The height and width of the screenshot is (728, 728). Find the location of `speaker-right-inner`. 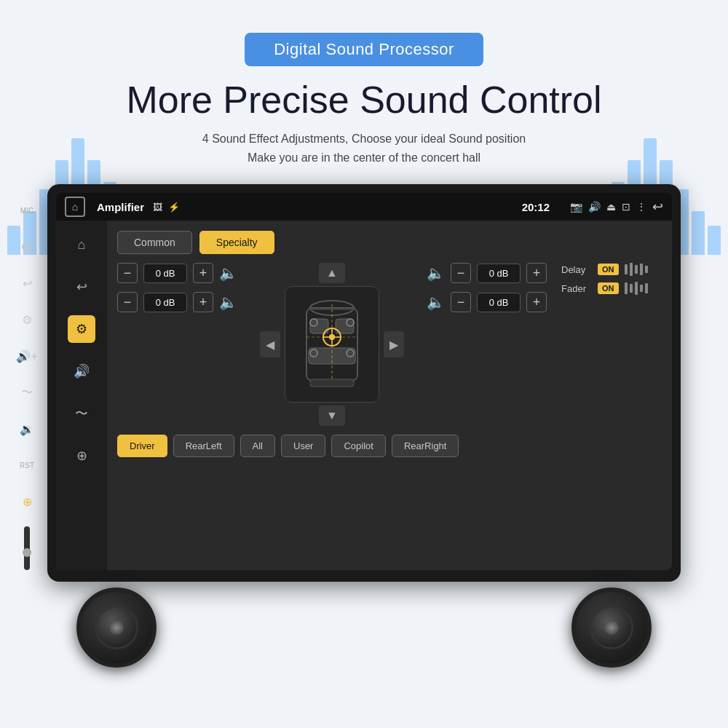

speaker-right-inner is located at coordinates (612, 628).